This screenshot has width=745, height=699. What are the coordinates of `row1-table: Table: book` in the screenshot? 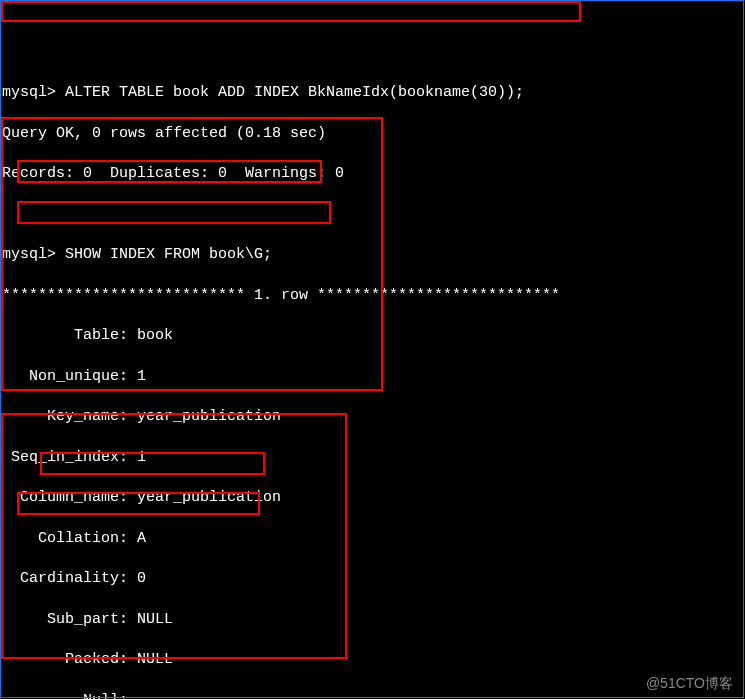 It's located at (374, 336).